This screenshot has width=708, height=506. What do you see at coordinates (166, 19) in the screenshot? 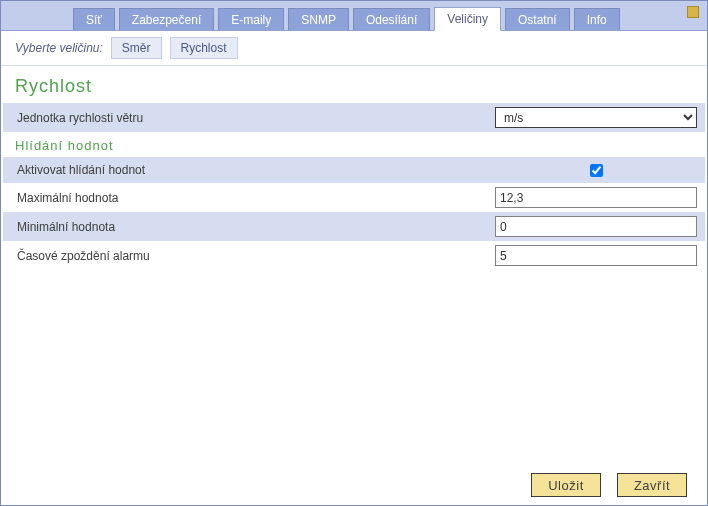
I see `tab-zabezpeceni: Zabezpečení` at bounding box center [166, 19].